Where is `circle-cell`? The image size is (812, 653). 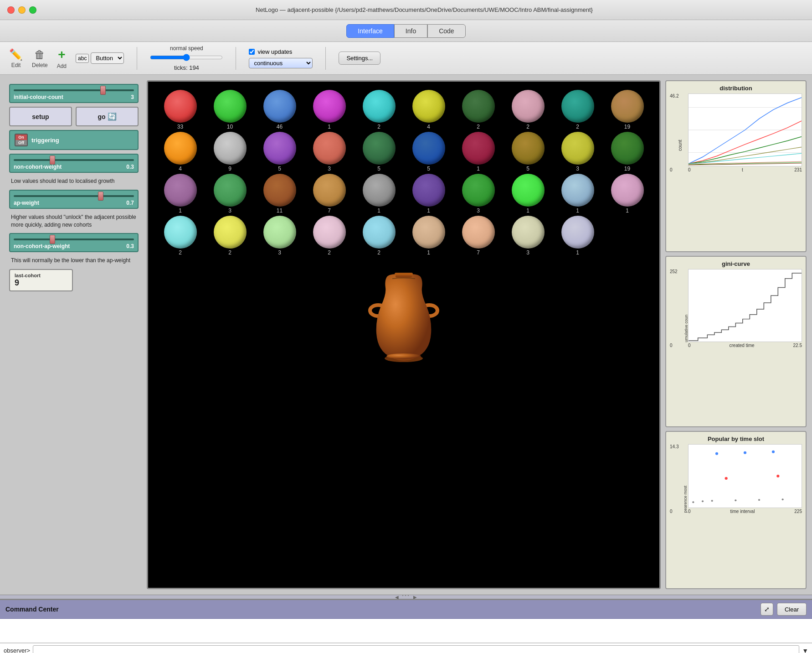 circle-cell is located at coordinates (627, 236).